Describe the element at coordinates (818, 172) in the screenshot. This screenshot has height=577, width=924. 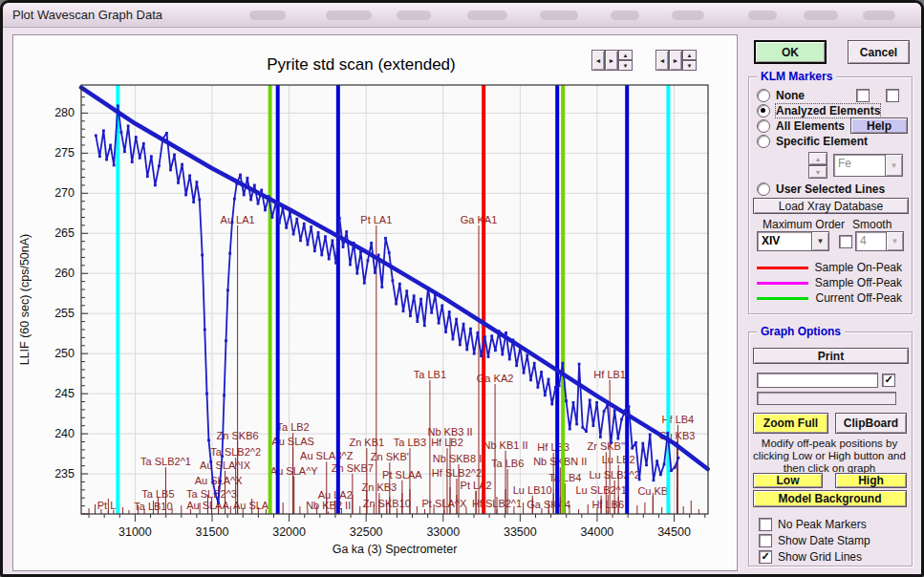
I see `spin-down-icon: ▼` at that location.